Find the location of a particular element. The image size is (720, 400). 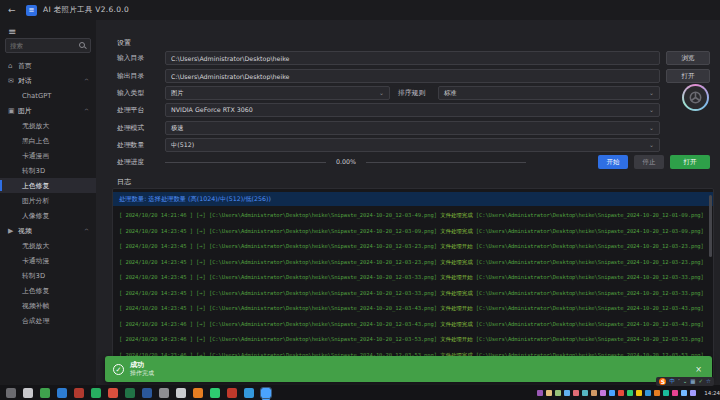

quantity-label: 处理数量 is located at coordinates (140, 145).